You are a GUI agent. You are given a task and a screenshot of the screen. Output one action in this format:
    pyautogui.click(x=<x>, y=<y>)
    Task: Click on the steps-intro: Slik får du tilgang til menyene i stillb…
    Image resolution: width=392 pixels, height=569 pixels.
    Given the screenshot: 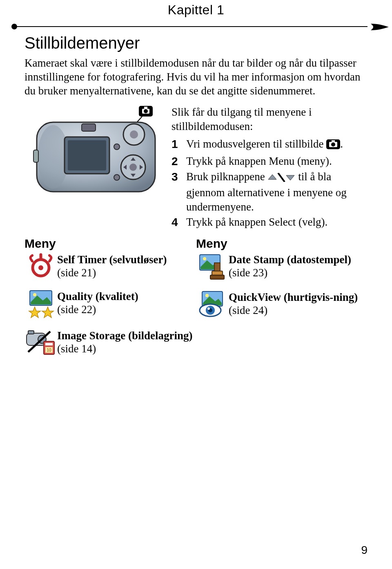 What is the action you would take?
    pyautogui.click(x=270, y=119)
    